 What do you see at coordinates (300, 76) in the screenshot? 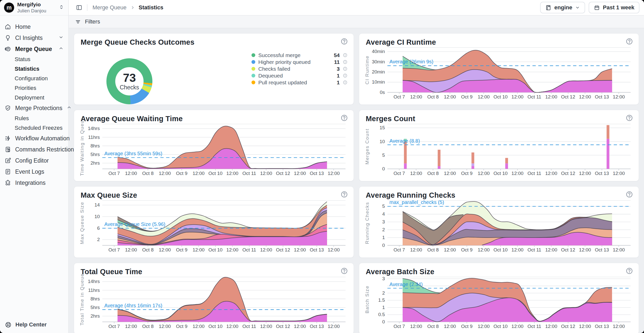
I see `legend-row-dequeued: Dequeued 1` at bounding box center [300, 76].